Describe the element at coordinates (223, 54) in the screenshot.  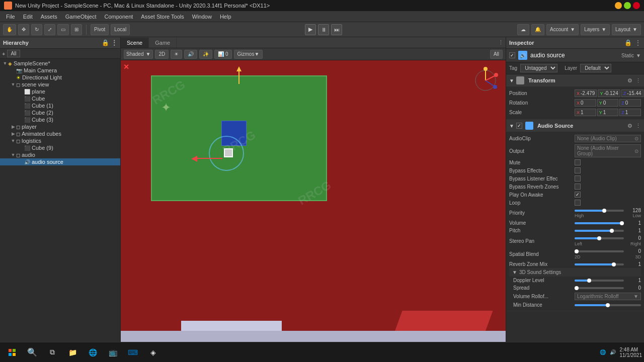
I see `stats-button: 📊 0` at that location.